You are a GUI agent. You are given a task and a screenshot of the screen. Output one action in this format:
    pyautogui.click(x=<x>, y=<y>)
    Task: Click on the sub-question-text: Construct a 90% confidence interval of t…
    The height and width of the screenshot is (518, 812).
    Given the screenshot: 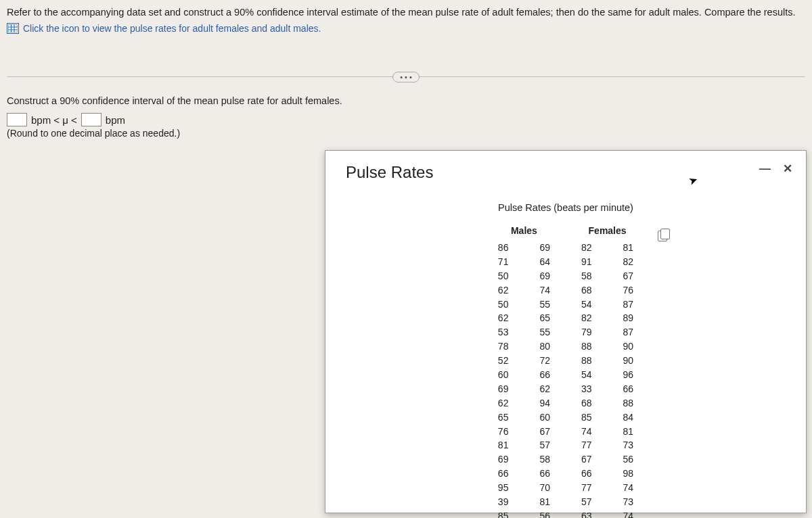 What is the action you would take?
    pyautogui.click(x=406, y=101)
    